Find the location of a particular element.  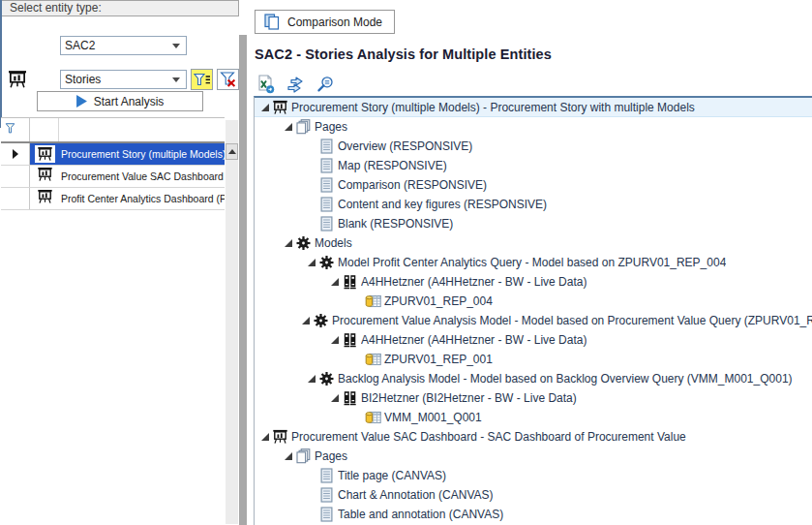

tree-item-label: Blank (RESPONSIVE) is located at coordinates (395, 224).